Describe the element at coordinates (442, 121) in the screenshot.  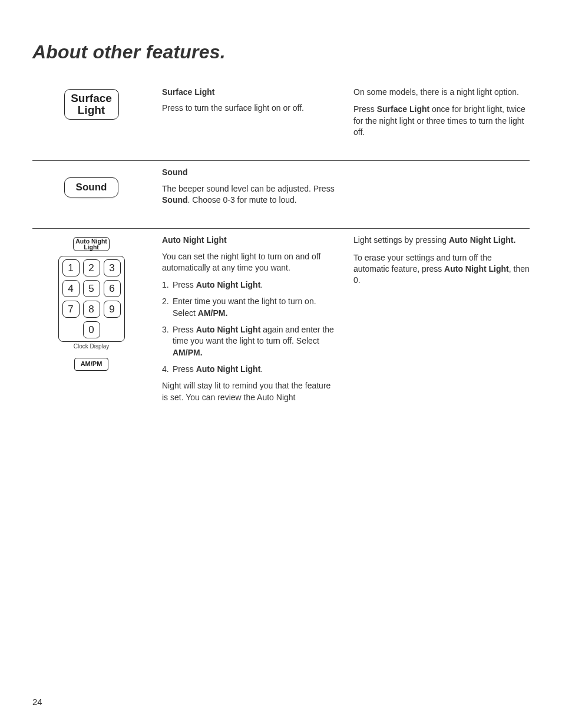
I see `surface-light-right-p2: Press Surface Light once for bright ligh…` at that location.